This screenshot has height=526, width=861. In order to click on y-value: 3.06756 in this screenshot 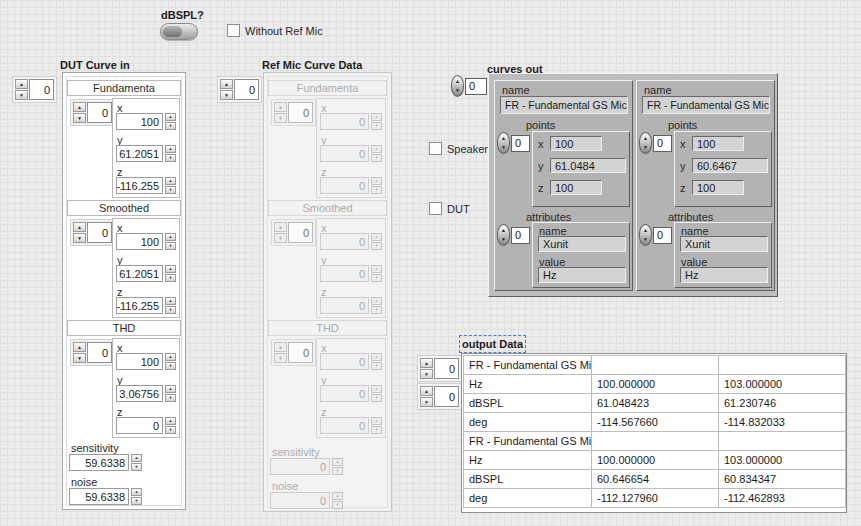, I will do `click(140, 394)`.